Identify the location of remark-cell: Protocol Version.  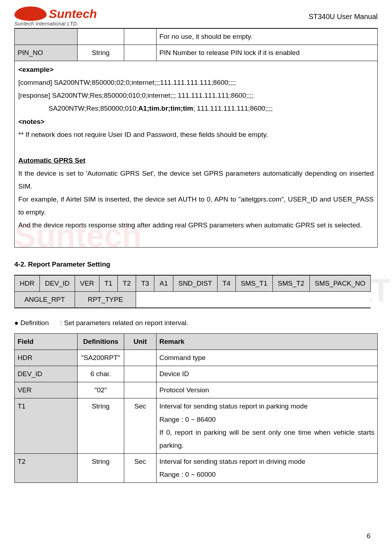
(267, 390).